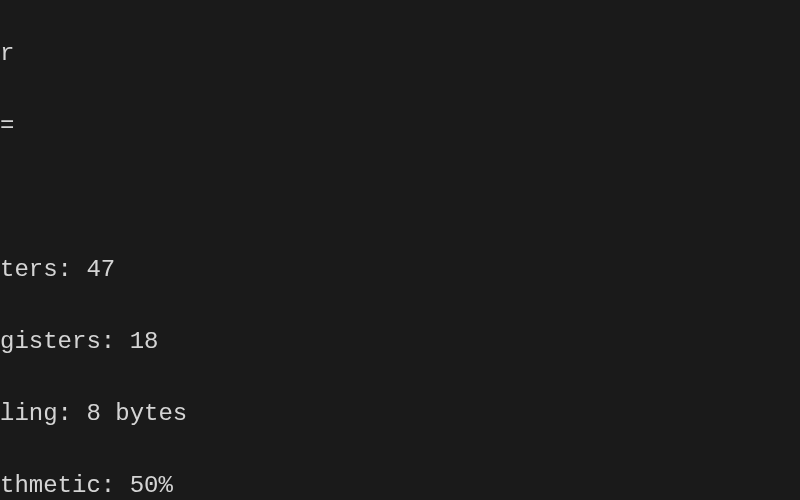 The image size is (800, 500). Describe the element at coordinates (100, 270) in the screenshot. I see `registers-value: 47` at that location.